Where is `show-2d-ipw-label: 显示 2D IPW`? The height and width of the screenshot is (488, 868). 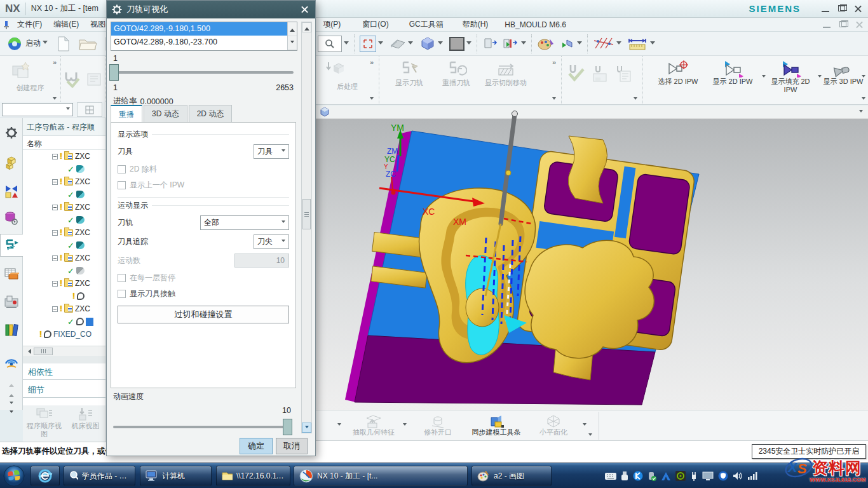 show-2d-ipw-label: 显示 2D IPW is located at coordinates (733, 81).